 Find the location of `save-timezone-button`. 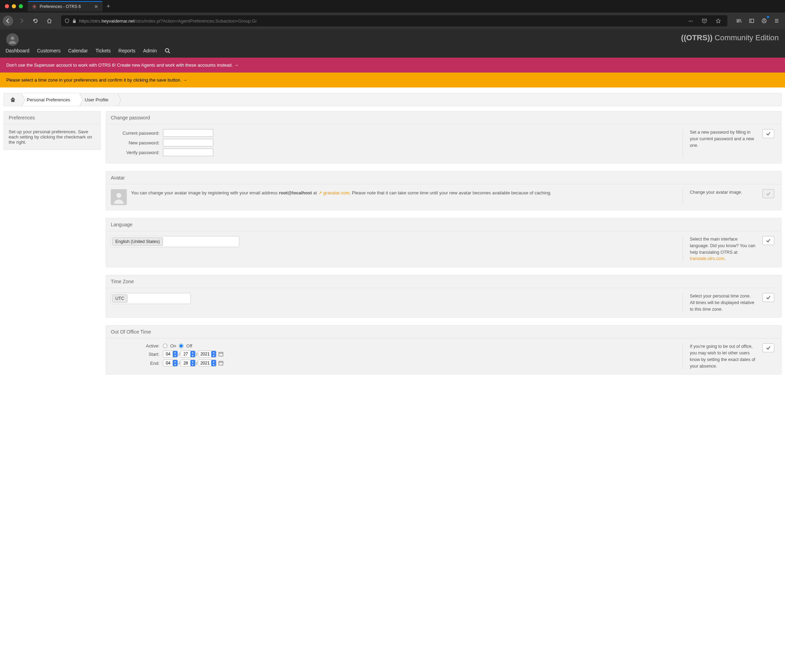

save-timezone-button is located at coordinates (768, 298).